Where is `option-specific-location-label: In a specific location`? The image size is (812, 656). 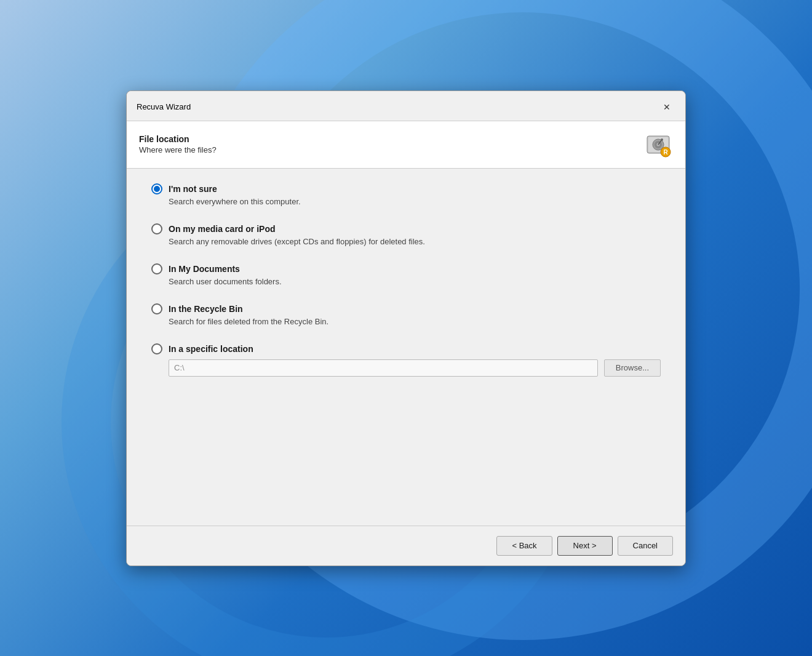
option-specific-location-label: In a specific location is located at coordinates (406, 349).